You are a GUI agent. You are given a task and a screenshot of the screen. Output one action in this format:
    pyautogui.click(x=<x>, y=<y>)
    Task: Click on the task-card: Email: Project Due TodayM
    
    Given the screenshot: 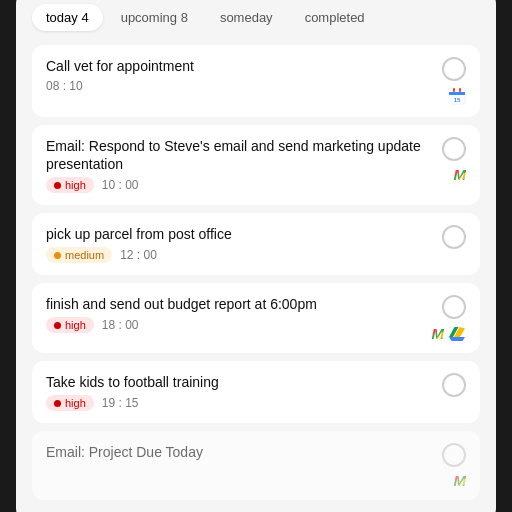 What is the action you would take?
    pyautogui.click(x=256, y=466)
    